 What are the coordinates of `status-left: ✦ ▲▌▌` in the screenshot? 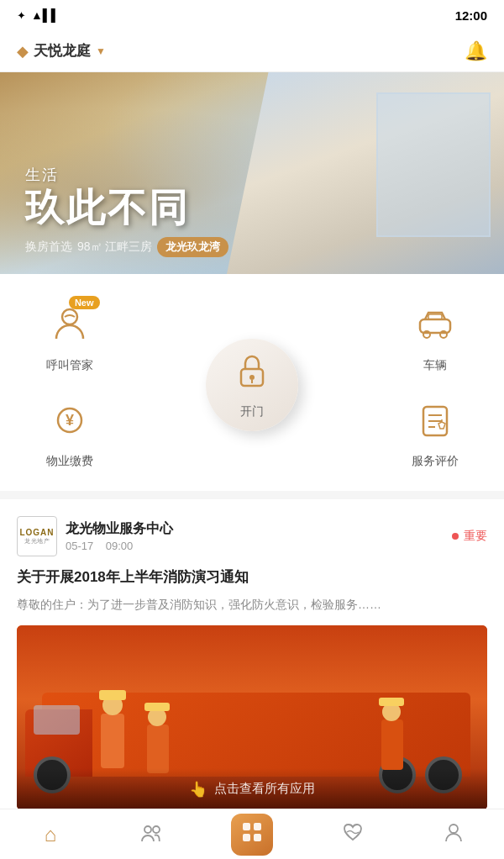 It's located at (39, 15).